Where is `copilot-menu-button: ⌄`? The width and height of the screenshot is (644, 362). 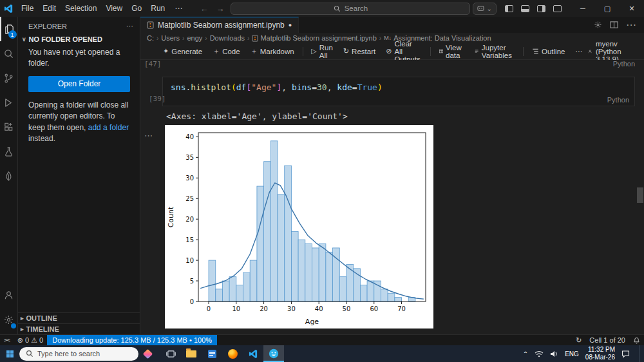
copilot-menu-button: ⌄ is located at coordinates (484, 9).